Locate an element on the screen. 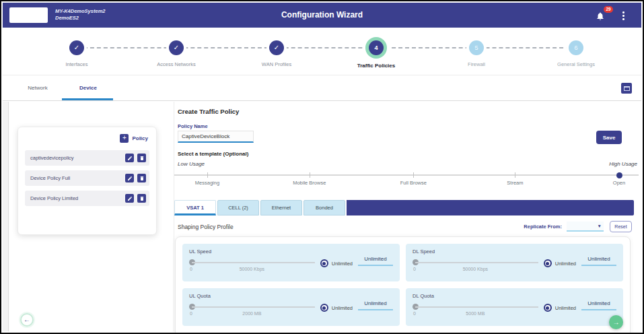 Image resolution: width=644 pixels, height=334 pixels. tab-device: Device is located at coordinates (88, 88).